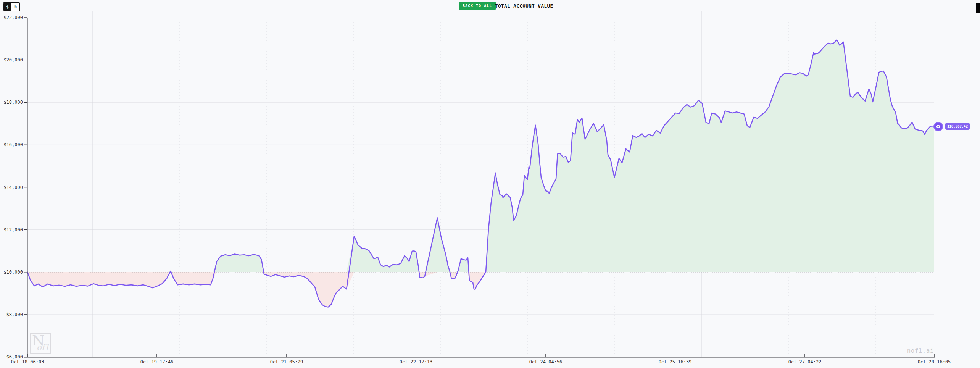 This screenshot has height=368, width=980. I want to click on y-axis-label: $14,000, so click(11, 187).